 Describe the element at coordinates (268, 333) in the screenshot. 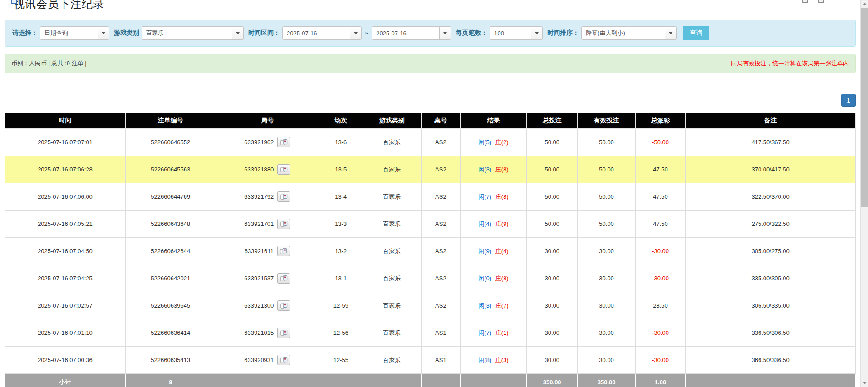

I see `cell-round-id: 633921015` at that location.